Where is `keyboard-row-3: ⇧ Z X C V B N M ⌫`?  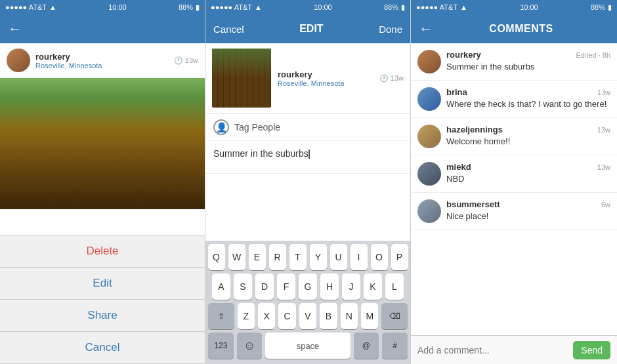 keyboard-row-3: ⇧ Z X C V B N M ⌫ is located at coordinates (308, 315).